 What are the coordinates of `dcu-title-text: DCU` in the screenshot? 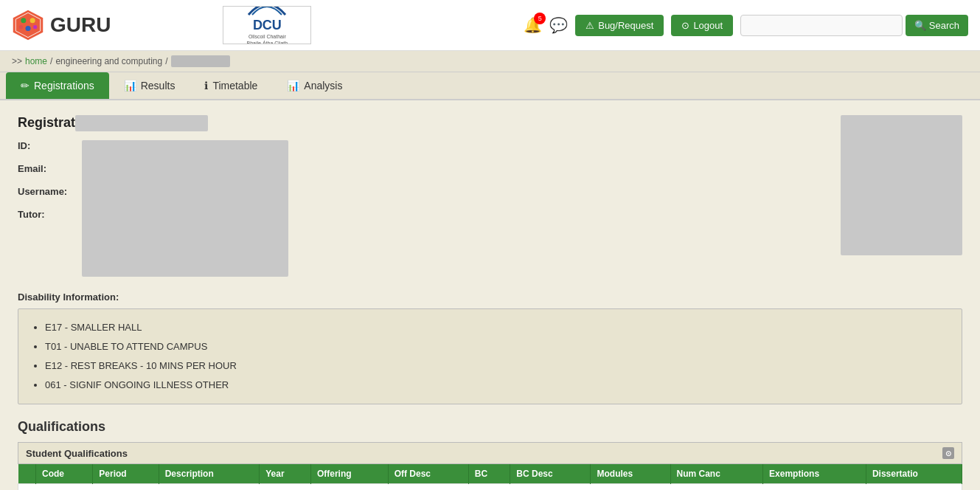 It's located at (267, 25).